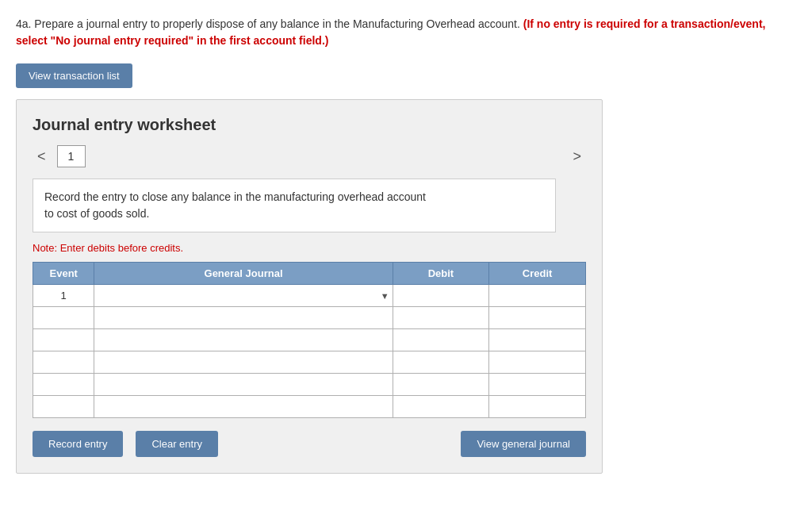  I want to click on page-number-box: 1, so click(71, 156).